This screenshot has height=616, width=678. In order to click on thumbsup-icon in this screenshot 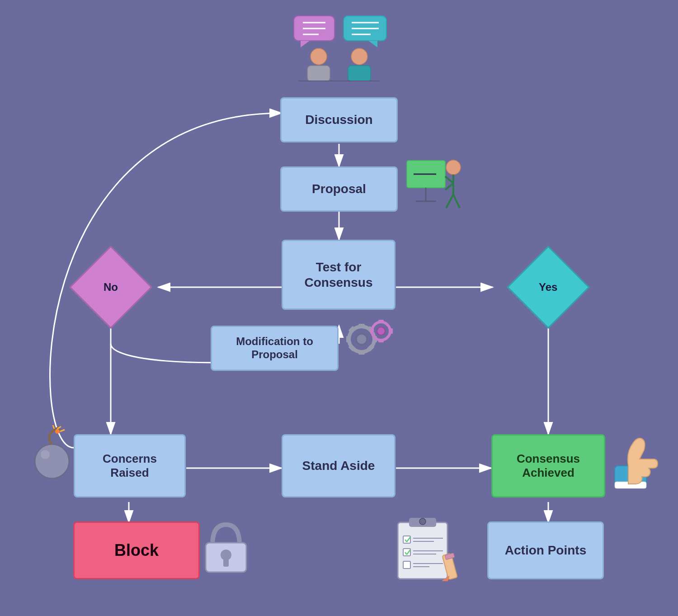, I will do `click(637, 462)`.